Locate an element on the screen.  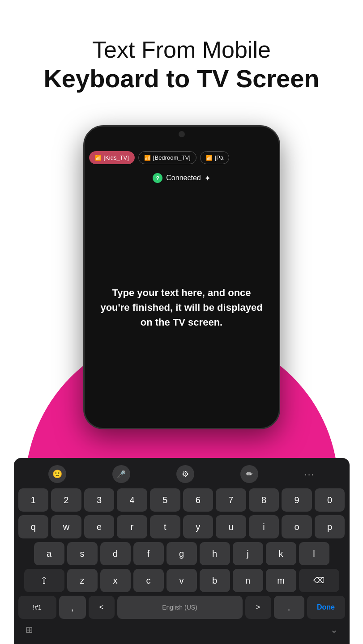
key-z: z is located at coordinates (82, 580).